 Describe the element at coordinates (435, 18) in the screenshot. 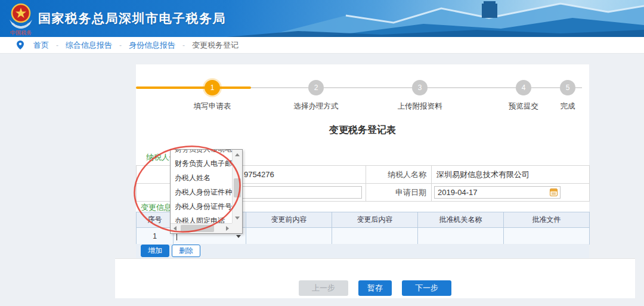

I see `great-wall-scenery` at that location.